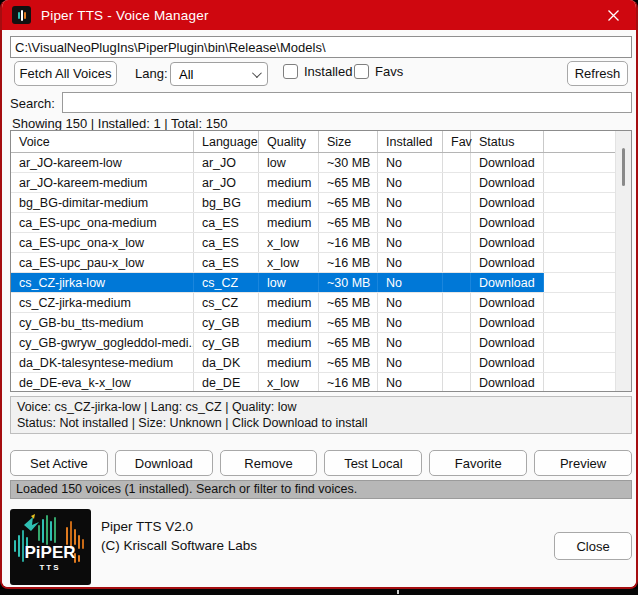 This screenshot has width=638, height=595. Describe the element at coordinates (179, 526) in the screenshot. I see `version-text: Piper TTS V2.0` at that location.